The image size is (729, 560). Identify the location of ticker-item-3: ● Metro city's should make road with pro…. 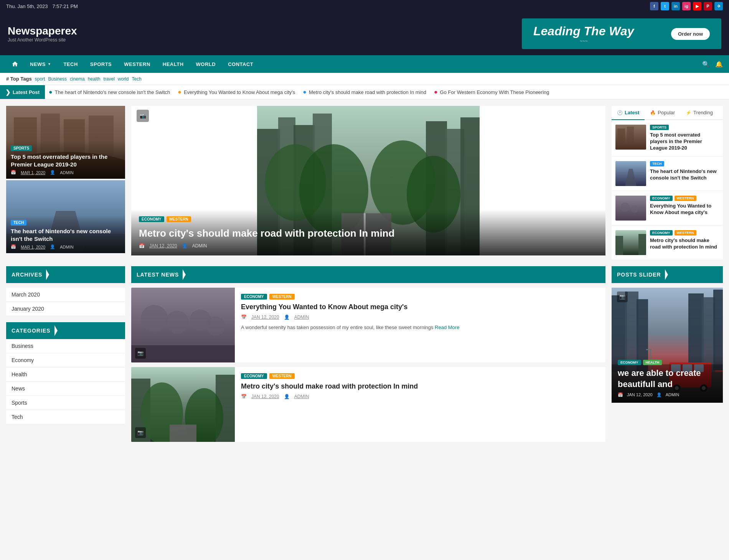
(364, 92).